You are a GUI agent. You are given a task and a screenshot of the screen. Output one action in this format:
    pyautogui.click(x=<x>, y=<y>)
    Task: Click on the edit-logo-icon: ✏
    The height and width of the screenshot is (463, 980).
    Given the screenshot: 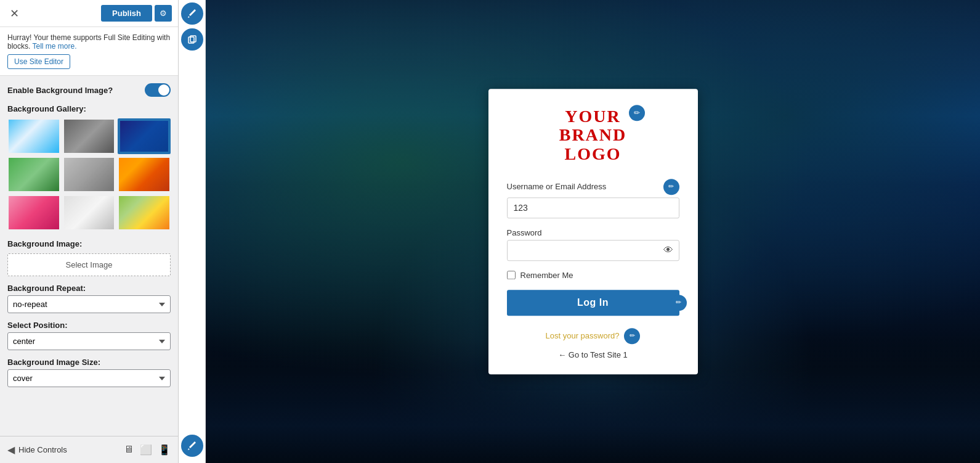 What is the action you would take?
    pyautogui.click(x=637, y=113)
    